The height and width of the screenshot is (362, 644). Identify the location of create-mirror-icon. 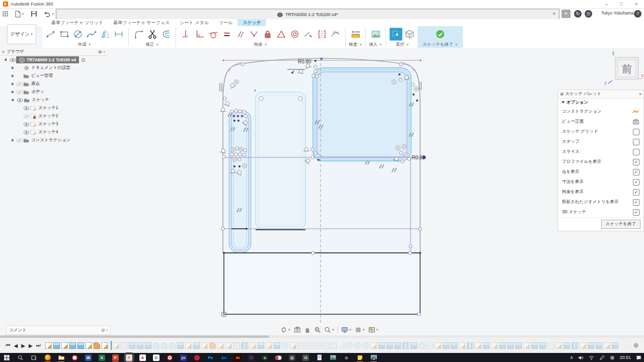
(105, 34).